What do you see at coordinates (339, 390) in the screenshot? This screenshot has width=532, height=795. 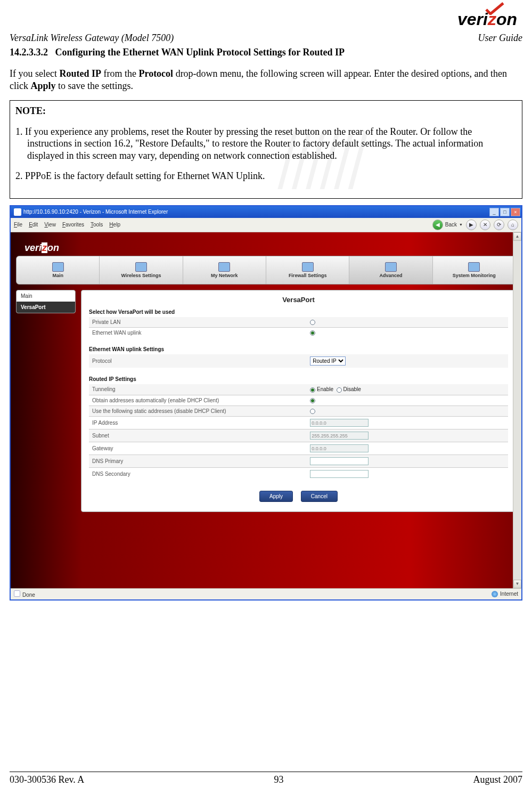 I see `tunneling-disable-radio` at bounding box center [339, 390].